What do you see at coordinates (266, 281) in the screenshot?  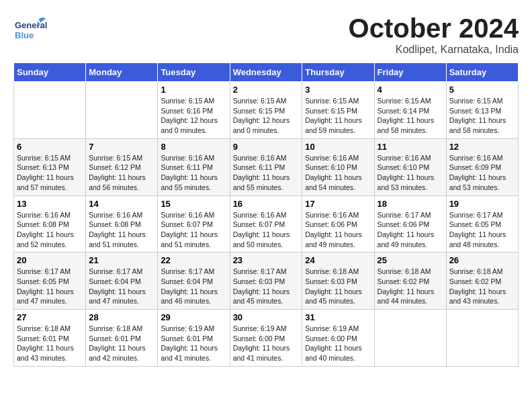 I see `calendar-cell: 23Sunrise: 6:17 AM Sunset: 6:03 PM Dayli…` at bounding box center [266, 281].